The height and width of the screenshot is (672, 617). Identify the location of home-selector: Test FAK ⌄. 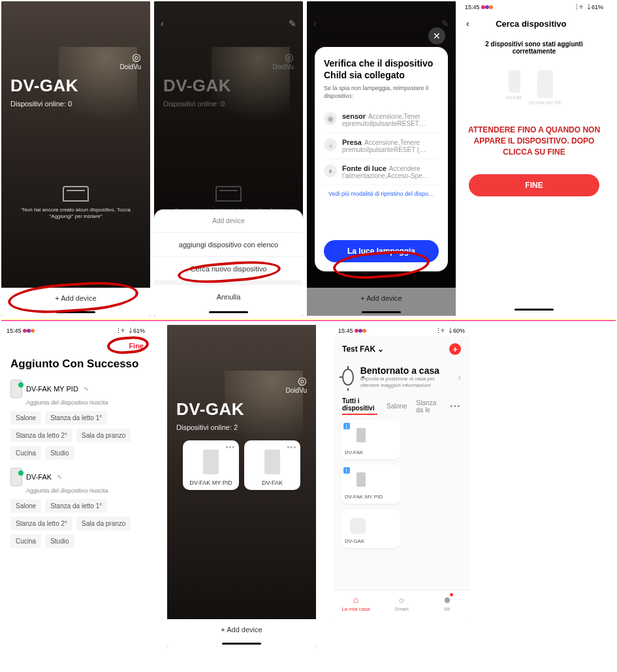
(363, 349).